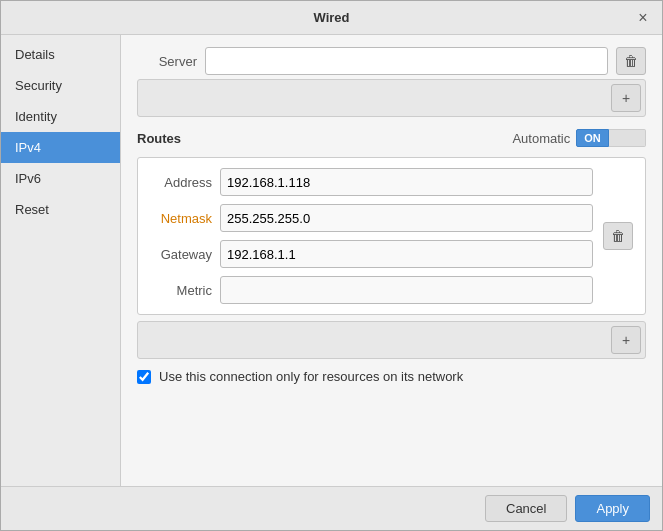 The width and height of the screenshot is (663, 531). I want to click on gateway-row: Gateway, so click(372, 254).